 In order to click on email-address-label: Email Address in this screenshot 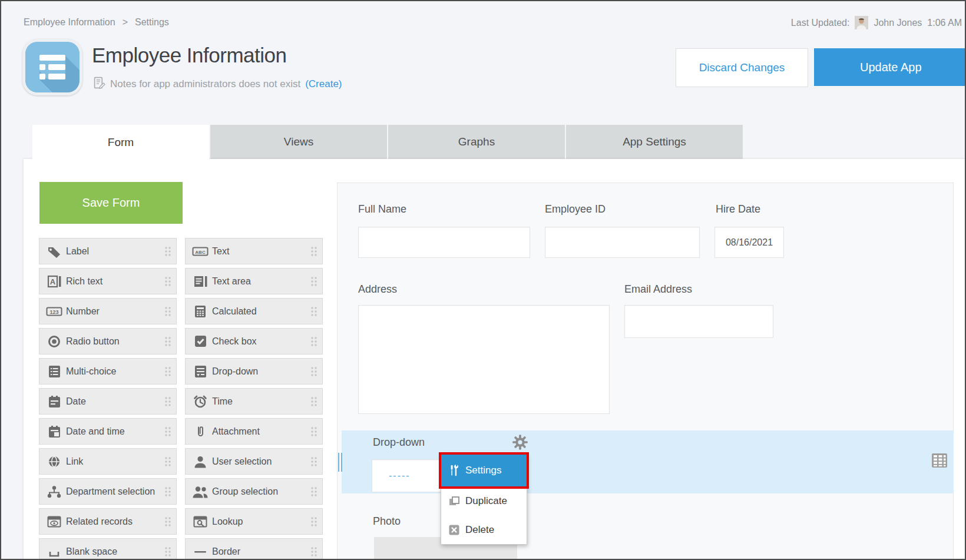, I will do `click(659, 290)`.